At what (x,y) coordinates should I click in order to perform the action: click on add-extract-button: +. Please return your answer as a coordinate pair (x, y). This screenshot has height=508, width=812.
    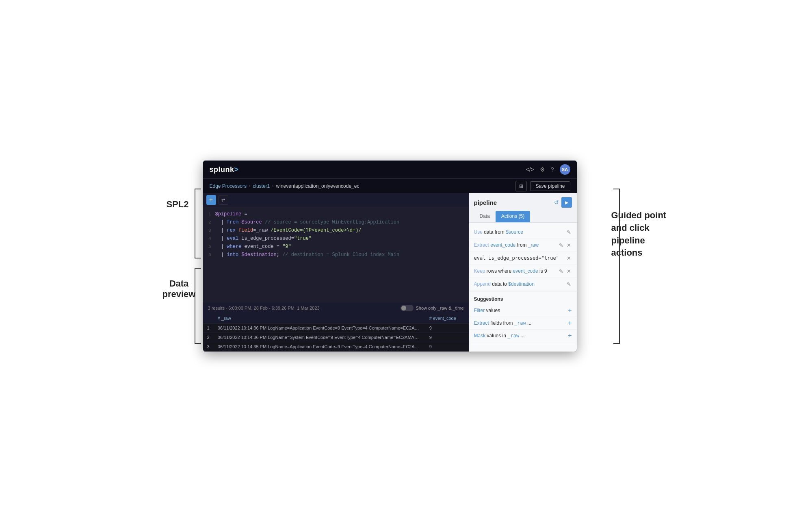
    Looking at the image, I should click on (569, 323).